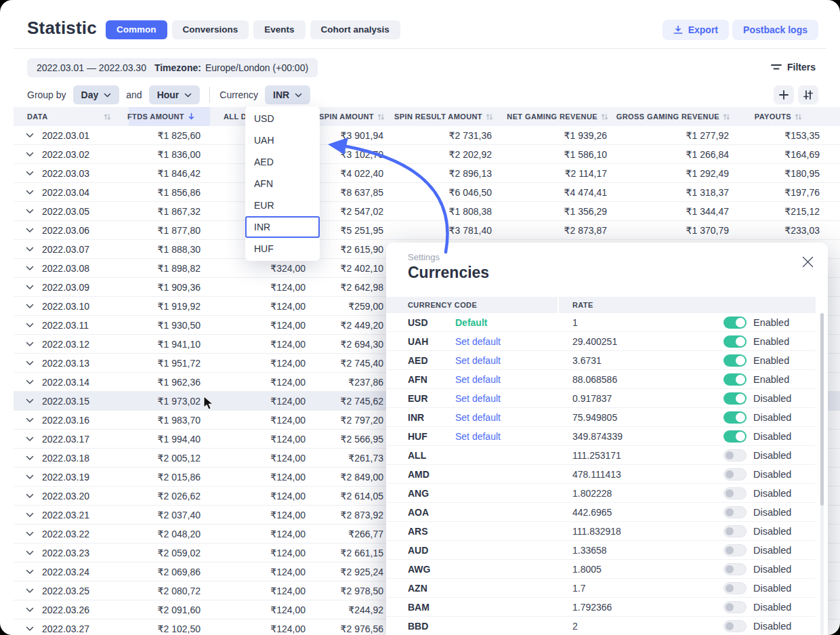  I want to click on table-row: 2022.03.02₹1 836,00₹3 102,70₹2 202,92₹1 …, so click(427, 155).